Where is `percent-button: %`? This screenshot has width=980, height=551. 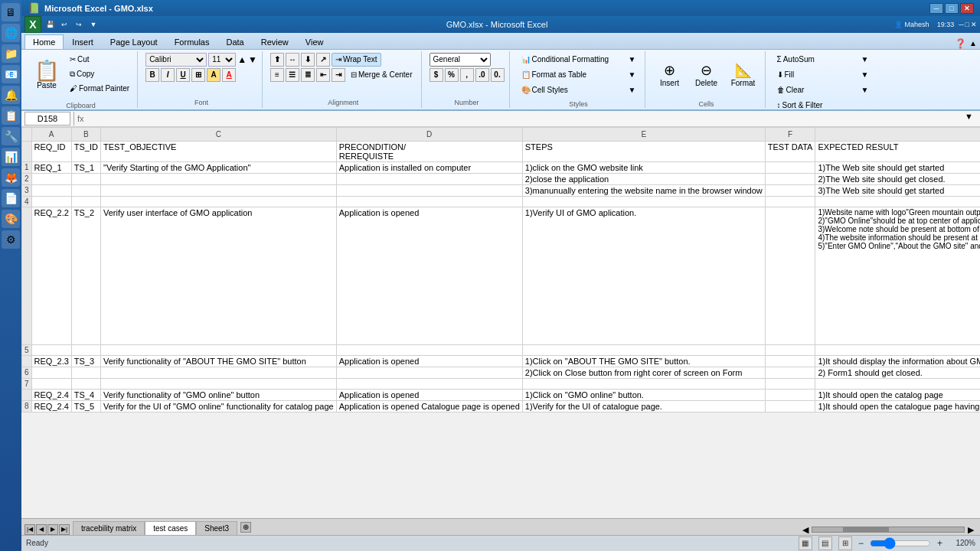 percent-button: % is located at coordinates (452, 75).